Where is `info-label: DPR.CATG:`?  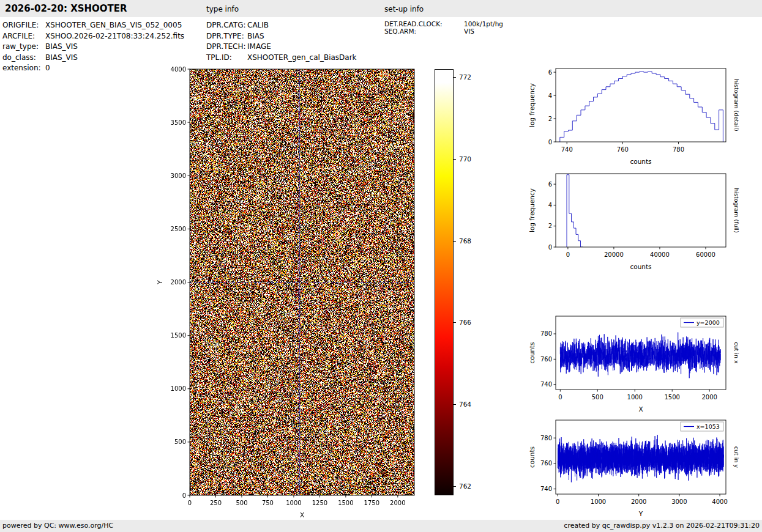
info-label: DPR.CATG: is located at coordinates (226, 26).